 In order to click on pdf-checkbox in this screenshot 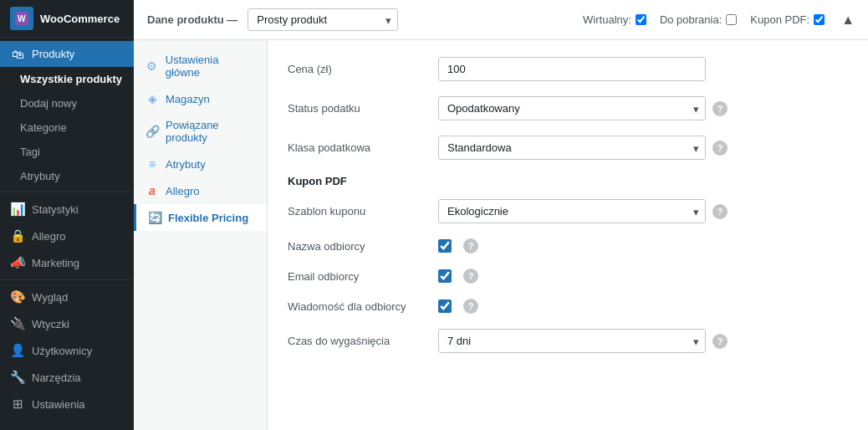, I will do `click(819, 20)`.